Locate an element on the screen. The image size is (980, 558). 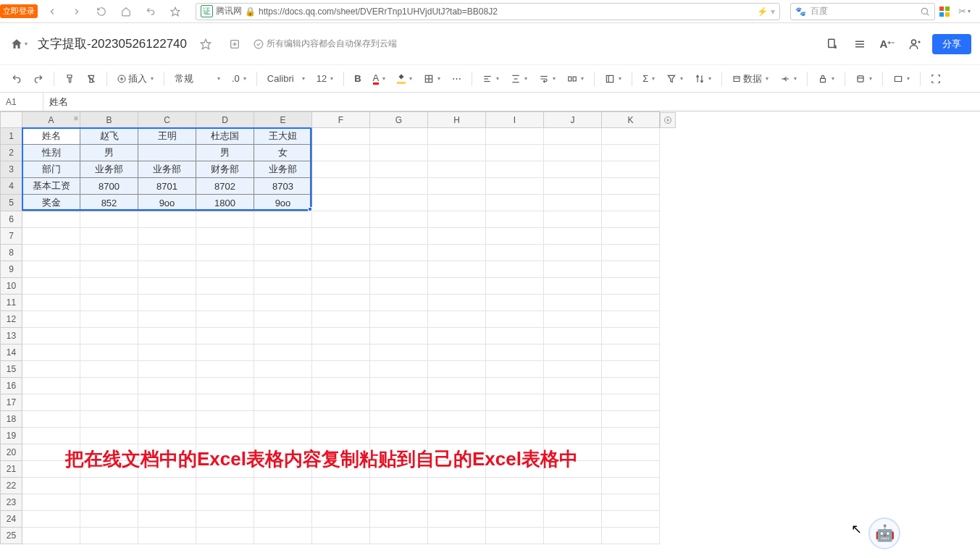
cell: 王明 is located at coordinates (167, 136).